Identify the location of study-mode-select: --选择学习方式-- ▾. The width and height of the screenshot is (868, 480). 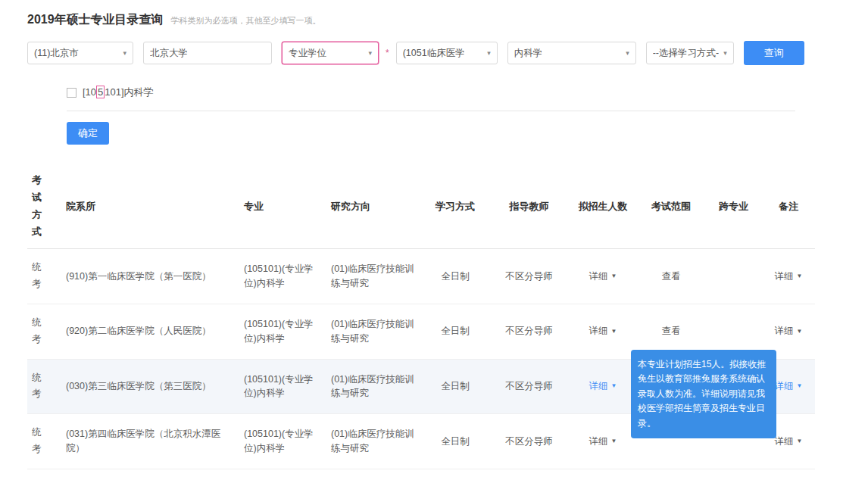
(690, 53).